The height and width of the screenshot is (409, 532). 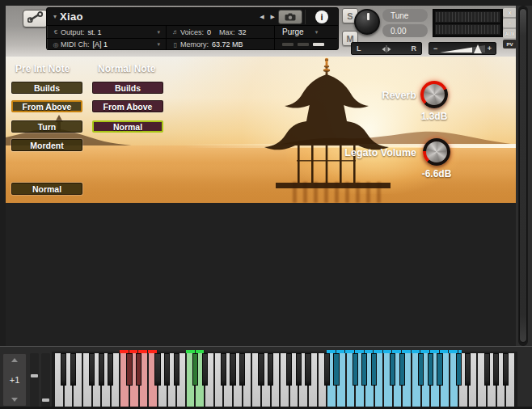 What do you see at coordinates (15, 380) in the screenshot?
I see `octave-shift-control: +1` at bounding box center [15, 380].